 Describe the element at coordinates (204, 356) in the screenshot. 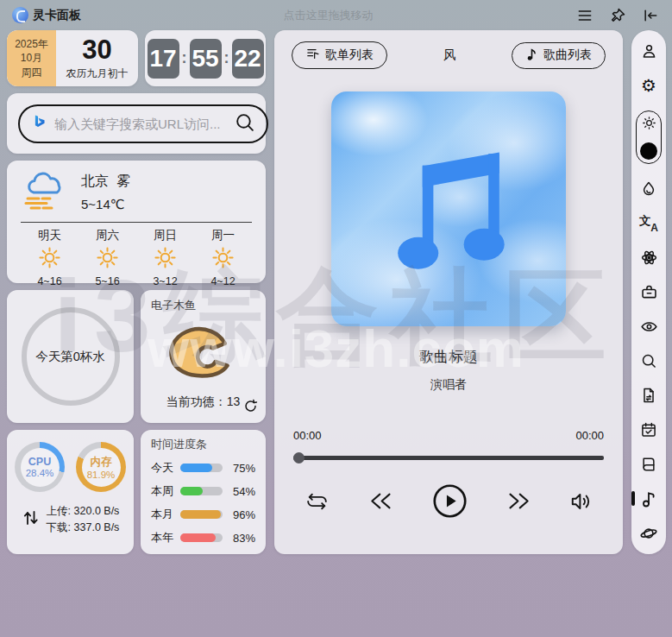

I see `wooden-fish-widget: 电子木鱼 当前功德：13` at that location.